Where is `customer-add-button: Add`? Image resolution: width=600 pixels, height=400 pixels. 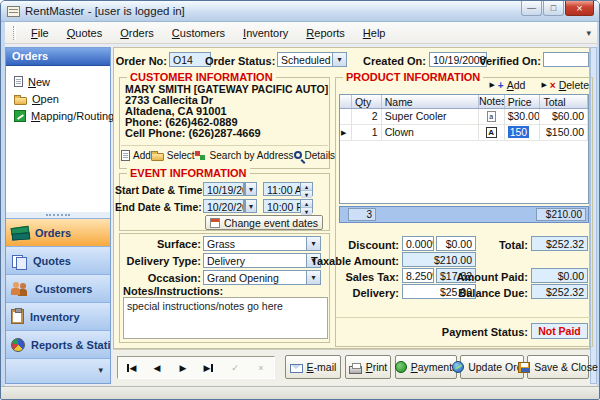 customer-add-button: Add is located at coordinates (136, 156).